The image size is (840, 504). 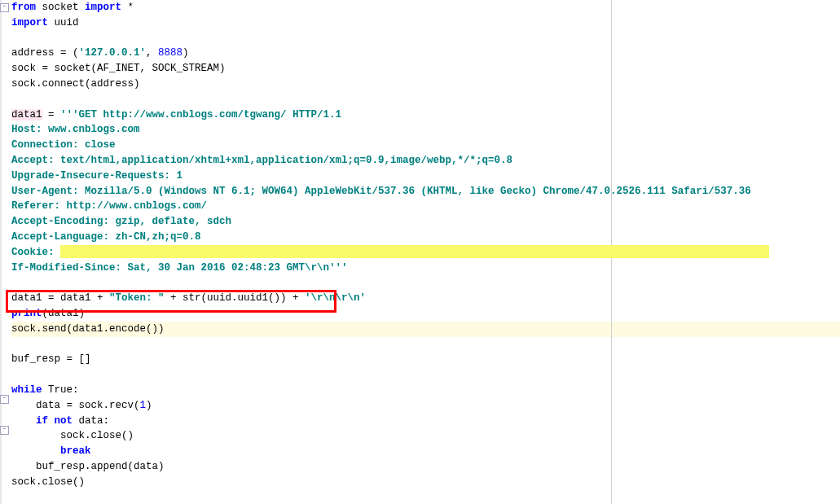 What do you see at coordinates (425, 329) in the screenshot?
I see `current-line: sock.send(data1.encode())` at bounding box center [425, 329].